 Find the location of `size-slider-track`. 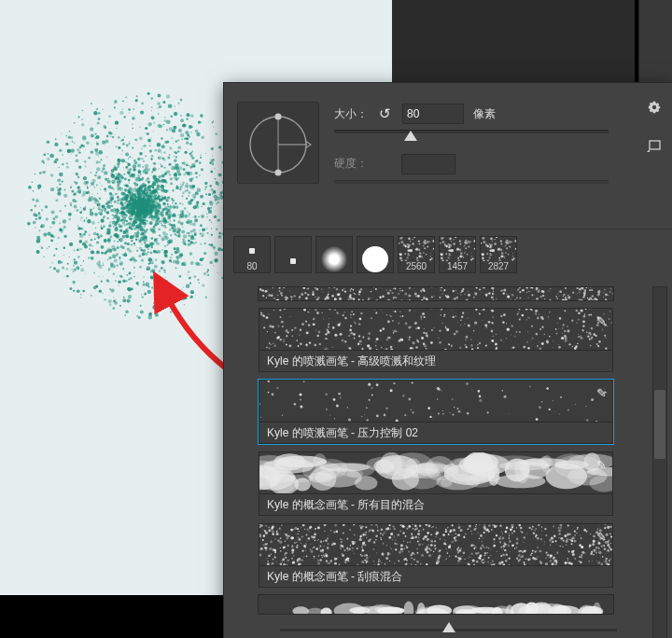

size-slider-track is located at coordinates (471, 132).